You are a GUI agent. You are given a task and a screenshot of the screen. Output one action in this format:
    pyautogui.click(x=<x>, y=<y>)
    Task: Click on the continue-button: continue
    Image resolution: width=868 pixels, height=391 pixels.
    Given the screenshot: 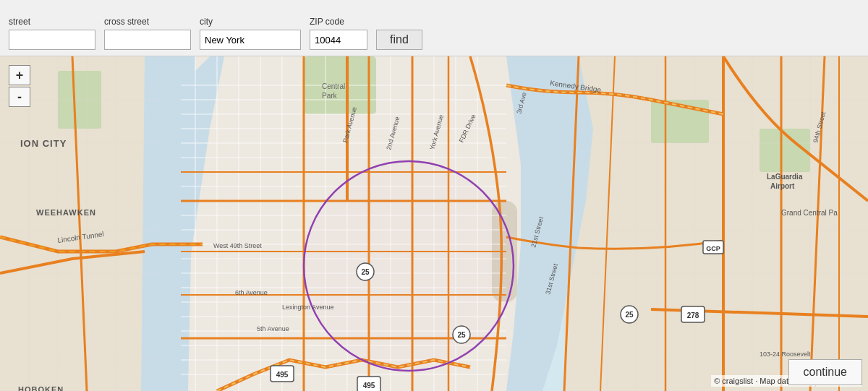 What is the action you would take?
    pyautogui.click(x=826, y=372)
    